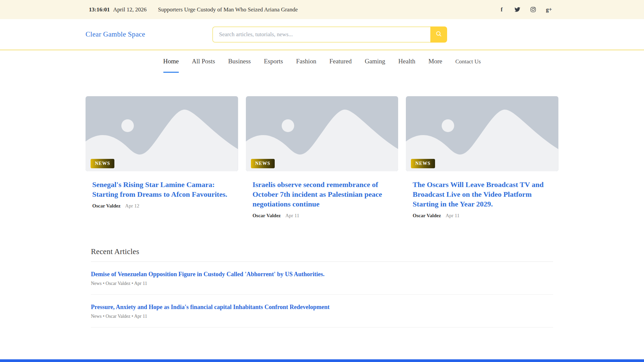  What do you see at coordinates (322, 361) in the screenshot?
I see `footer-top-edge` at bounding box center [322, 361].